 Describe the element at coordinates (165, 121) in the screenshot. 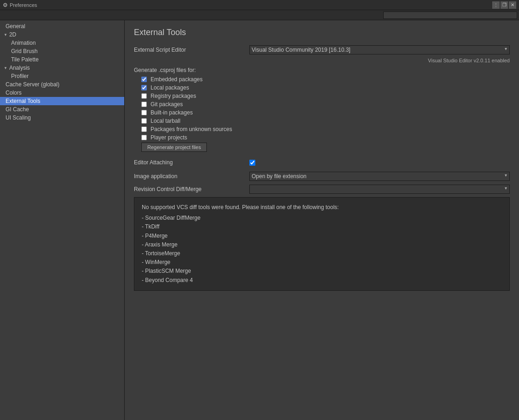

I see `checkbox-label-local-tarball: Local tarball` at that location.